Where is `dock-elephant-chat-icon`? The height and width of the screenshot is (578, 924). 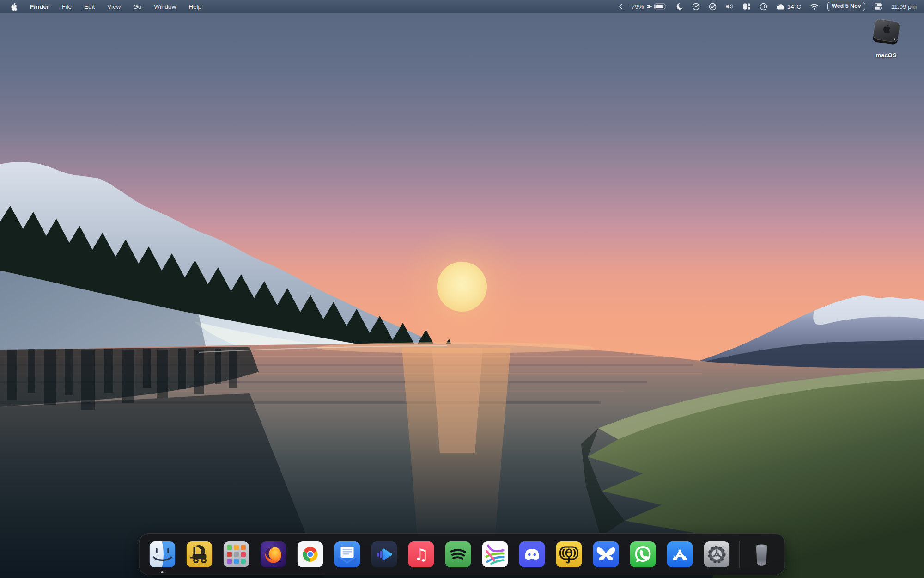 dock-elephant-chat-icon is located at coordinates (569, 554).